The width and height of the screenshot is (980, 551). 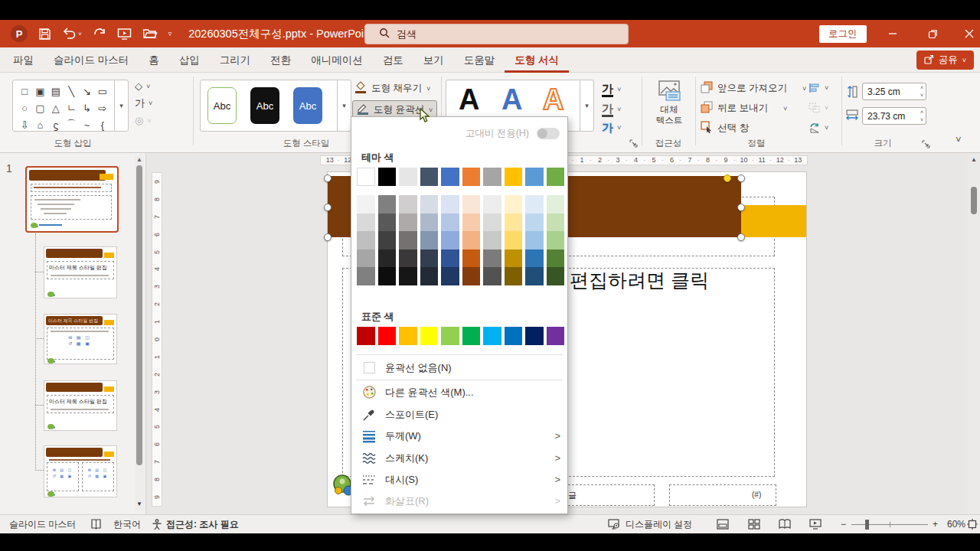 I want to click on share-button: 공유 ˅, so click(x=945, y=60).